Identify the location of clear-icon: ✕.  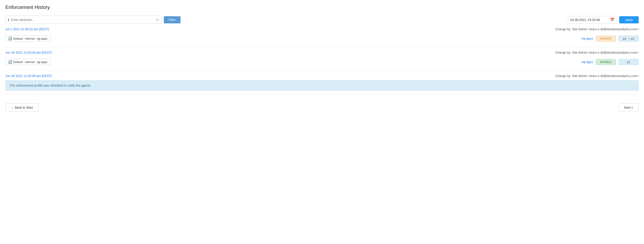
(157, 20).